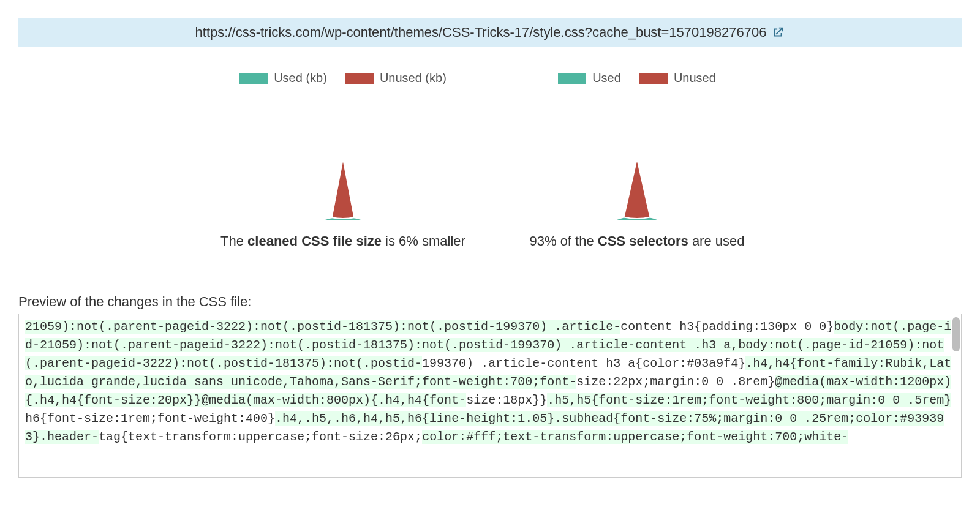 The height and width of the screenshot is (507, 980). Describe the element at coordinates (677, 78) in the screenshot. I see `legend-unused: Unused` at that location.